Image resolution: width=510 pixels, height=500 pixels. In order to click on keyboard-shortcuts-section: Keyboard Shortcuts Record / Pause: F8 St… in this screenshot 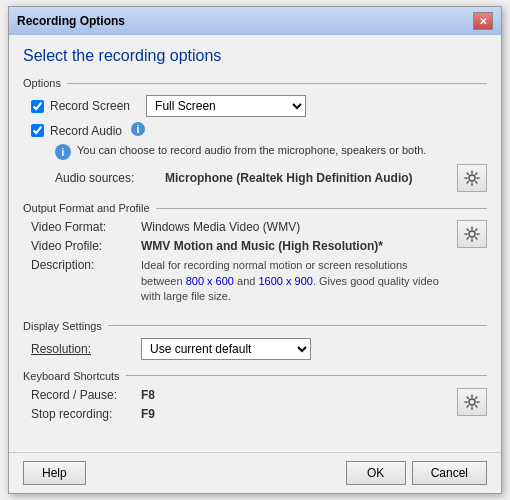, I will do `click(255, 398)`.